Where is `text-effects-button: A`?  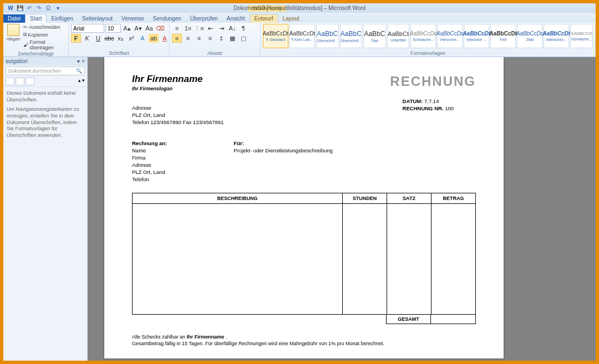
text-effects-button: A is located at coordinates (143, 38).